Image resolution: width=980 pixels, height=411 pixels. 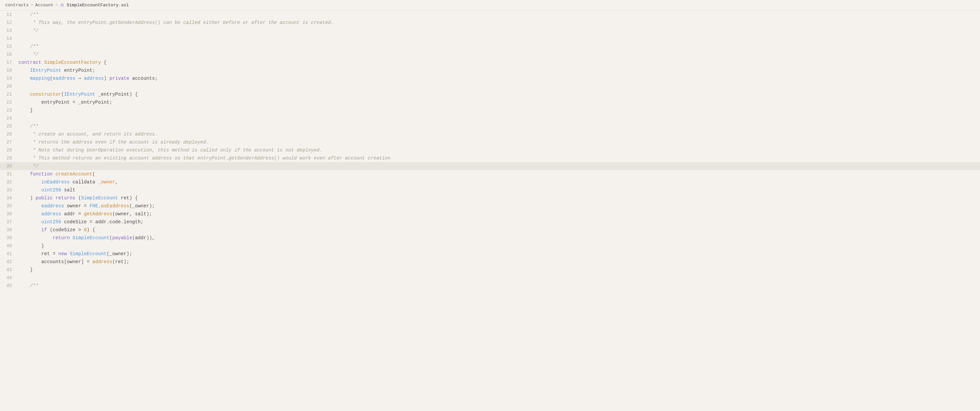 I want to click on line-number: 44, so click(x=8, y=278).